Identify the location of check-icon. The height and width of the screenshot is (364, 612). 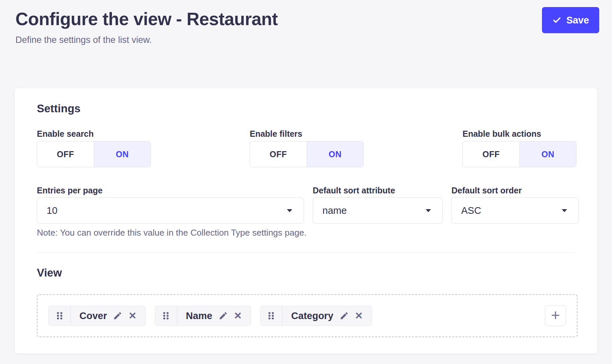
(557, 20).